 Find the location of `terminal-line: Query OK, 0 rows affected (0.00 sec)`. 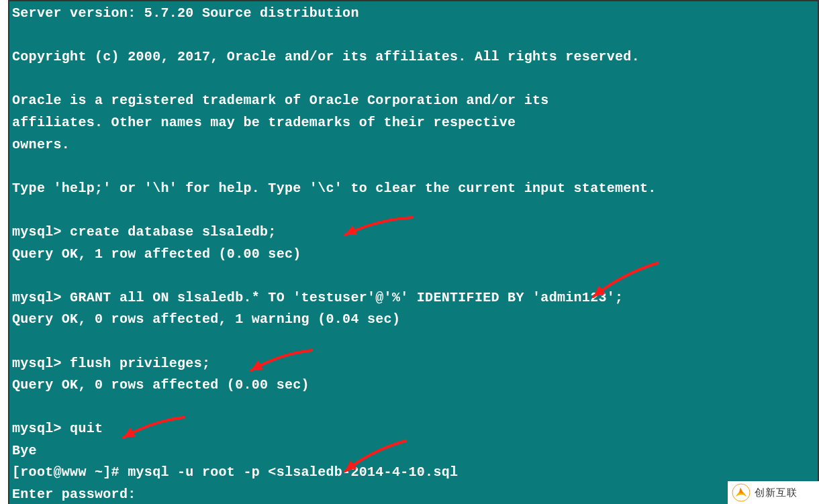

terminal-line: Query OK, 0 rows affected (0.00 sec) is located at coordinates (415, 385).